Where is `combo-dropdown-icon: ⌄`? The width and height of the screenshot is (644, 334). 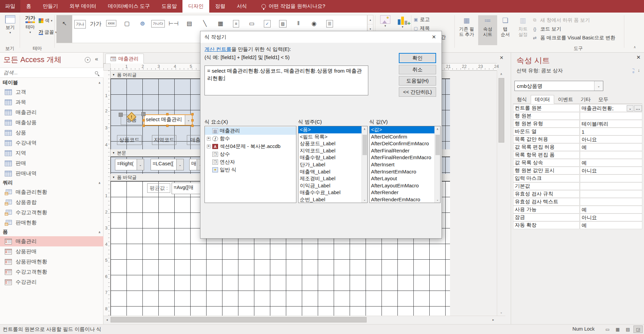 combo-dropdown-icon: ⌄ is located at coordinates (140, 165).